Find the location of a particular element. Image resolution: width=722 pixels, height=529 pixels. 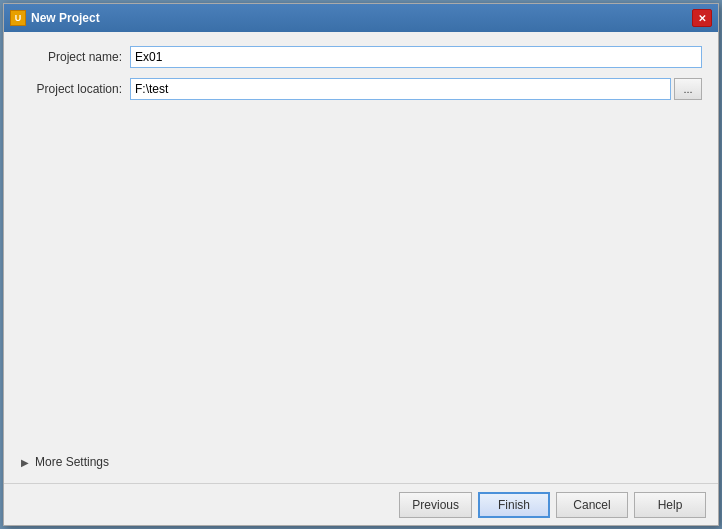

project-location-label: Project location: is located at coordinates (75, 89).